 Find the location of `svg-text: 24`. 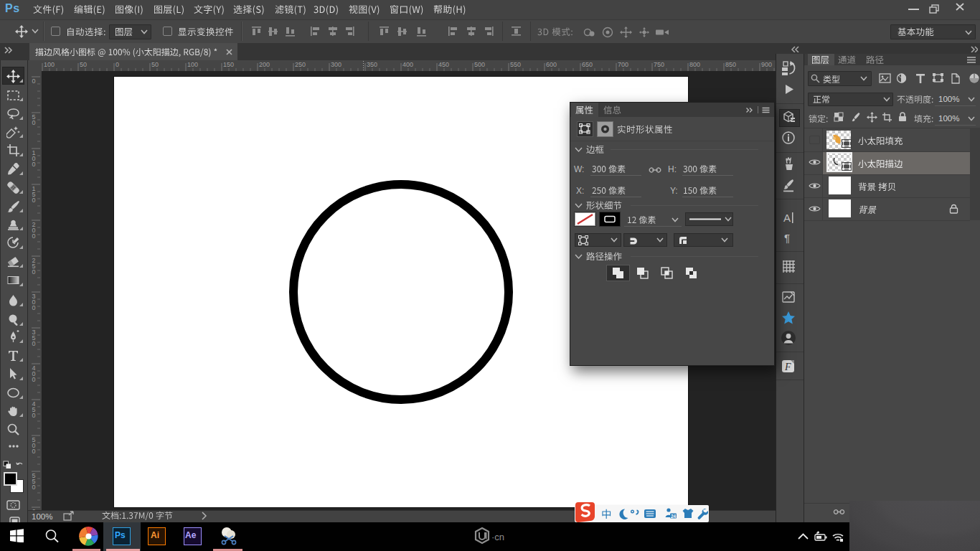

svg-text: 24 is located at coordinates (674, 517).